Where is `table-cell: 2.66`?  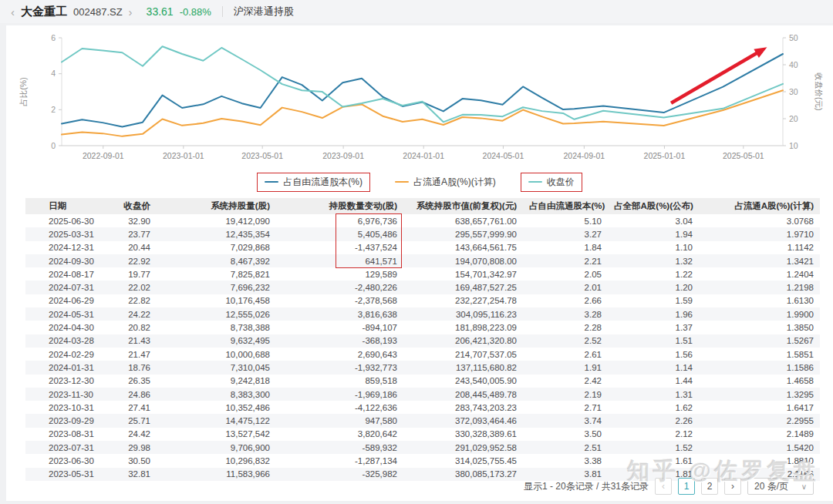 table-cell: 2.66 is located at coordinates (565, 301).